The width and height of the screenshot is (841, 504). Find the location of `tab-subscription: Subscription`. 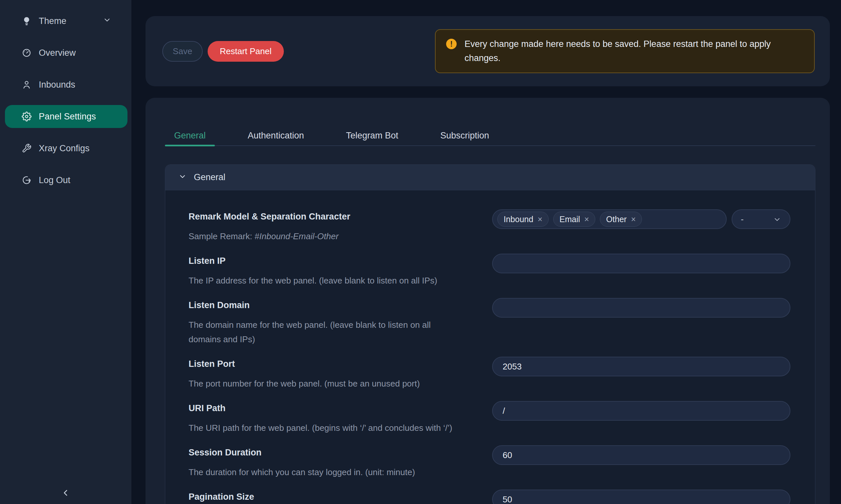

tab-subscription: Subscription is located at coordinates (465, 138).